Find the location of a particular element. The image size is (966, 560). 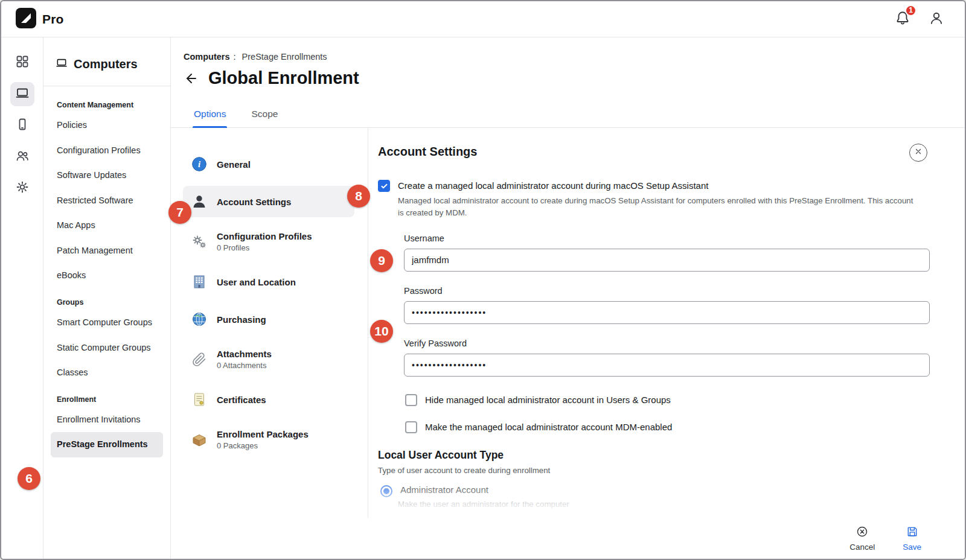

paperclip-icon is located at coordinates (199, 360).